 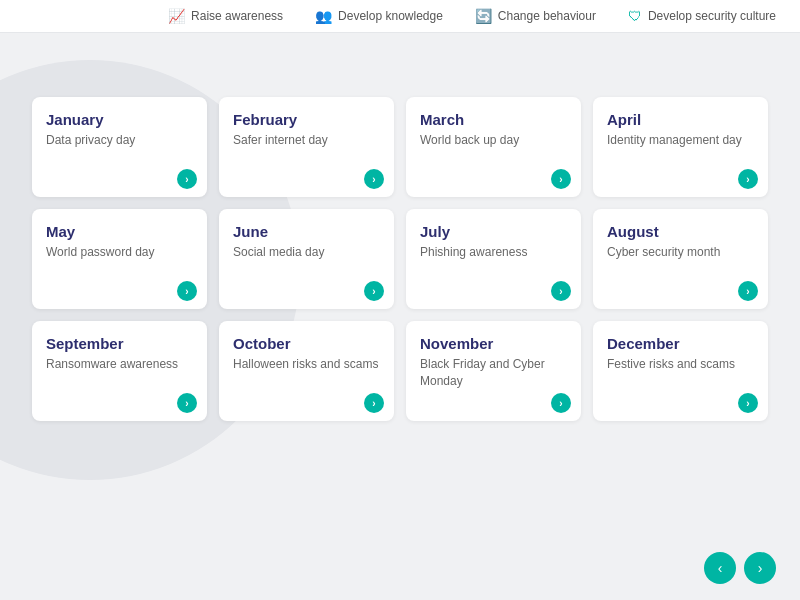 What do you see at coordinates (740, 568) in the screenshot?
I see `bottom-nav: ‹ ›` at bounding box center [740, 568].